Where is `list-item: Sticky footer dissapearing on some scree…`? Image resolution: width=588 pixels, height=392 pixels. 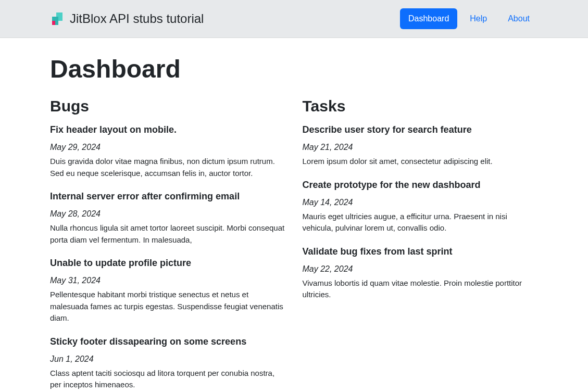 list-item: Sticky footer dissapearing on some scree… is located at coordinates (168, 363).